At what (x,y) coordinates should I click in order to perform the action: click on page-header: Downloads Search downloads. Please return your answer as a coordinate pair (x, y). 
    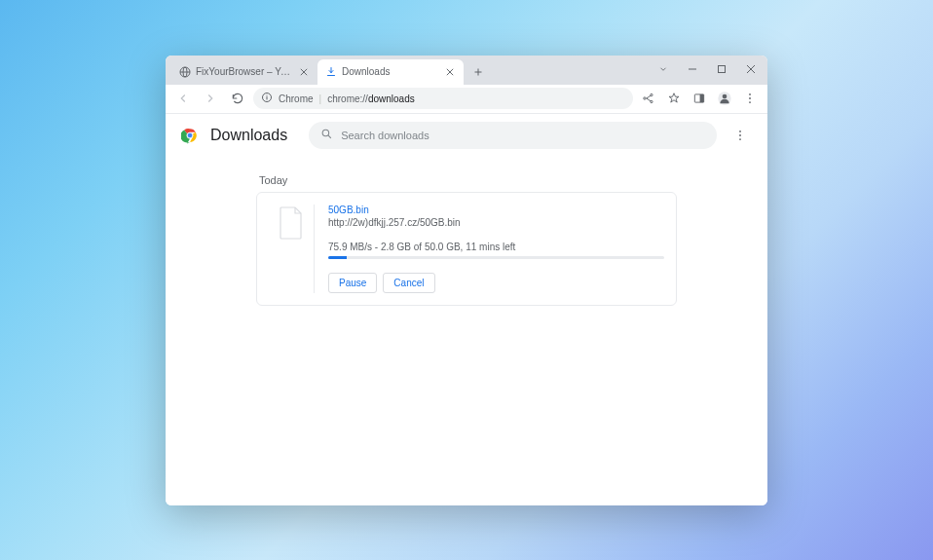
    Looking at the image, I should click on (466, 135).